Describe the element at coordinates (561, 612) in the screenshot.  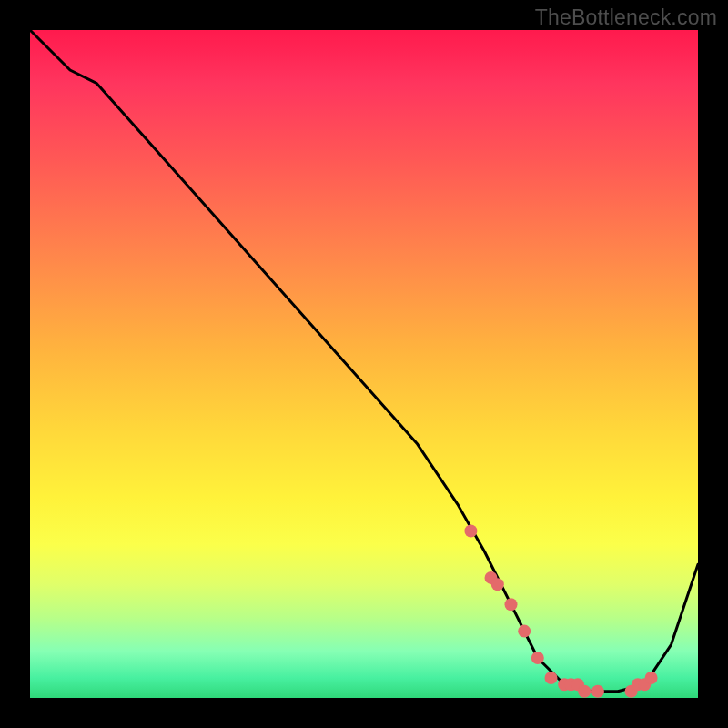
I see `marker-dots` at that location.